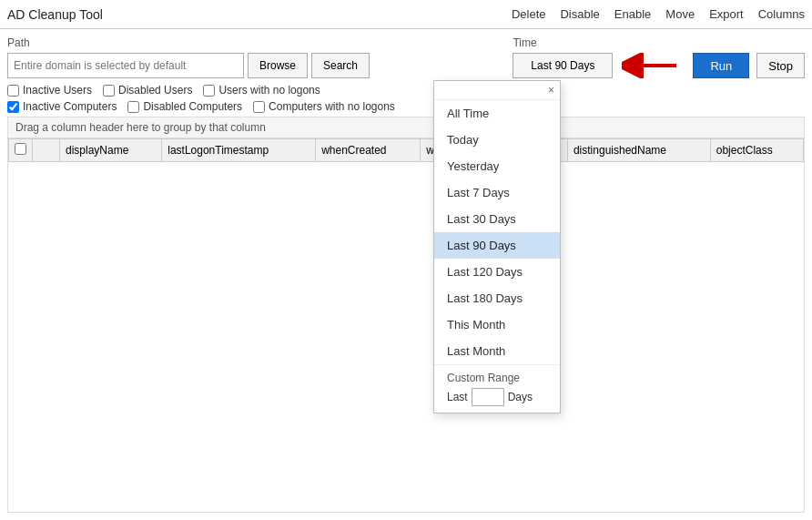  Describe the element at coordinates (654, 66) in the screenshot. I see `arrow-indicator` at that location.